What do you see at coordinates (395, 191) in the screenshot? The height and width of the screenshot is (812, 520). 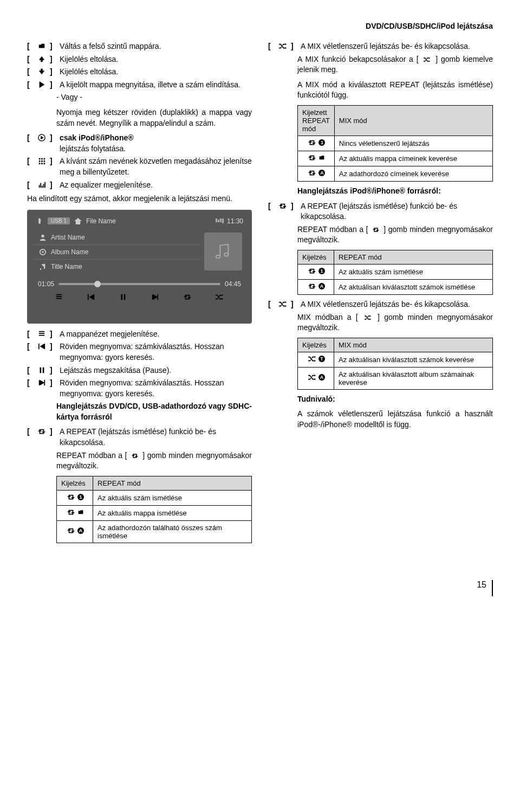 I see `hang-heading2: Hanglejátszás iPod®/iPhone® forrásról:` at bounding box center [395, 191].